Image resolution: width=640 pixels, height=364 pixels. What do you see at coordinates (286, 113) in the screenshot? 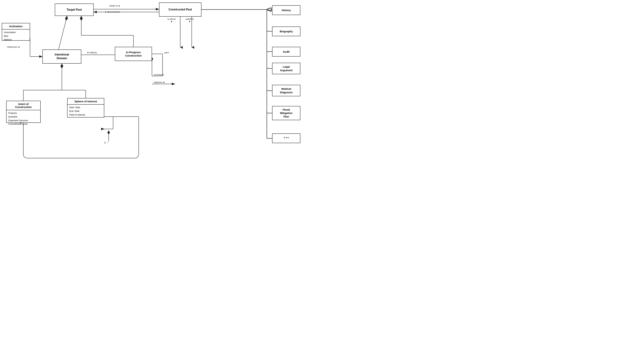
I see `flood-label: FloodMitigationPlan` at bounding box center [286, 113].